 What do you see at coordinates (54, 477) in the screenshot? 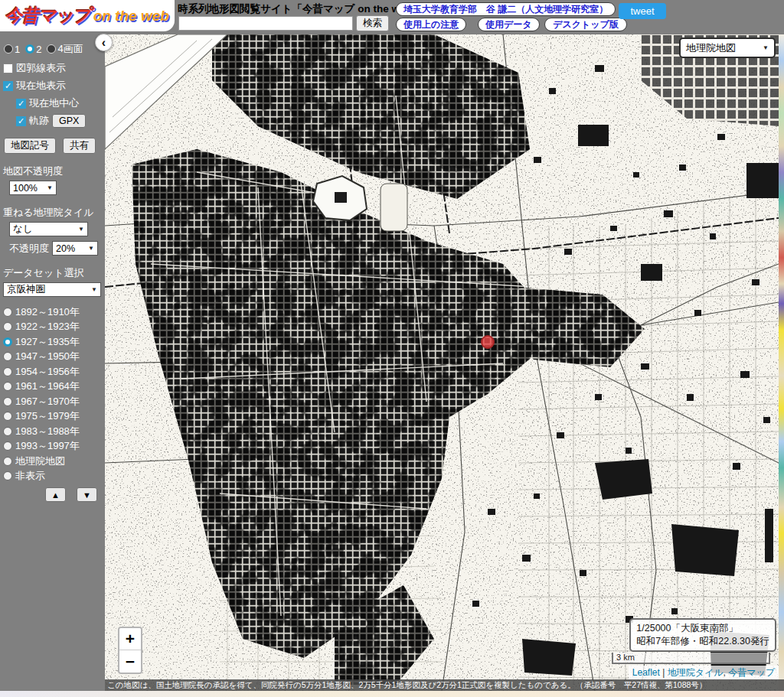
I see `period-item: 非表示` at bounding box center [54, 477].